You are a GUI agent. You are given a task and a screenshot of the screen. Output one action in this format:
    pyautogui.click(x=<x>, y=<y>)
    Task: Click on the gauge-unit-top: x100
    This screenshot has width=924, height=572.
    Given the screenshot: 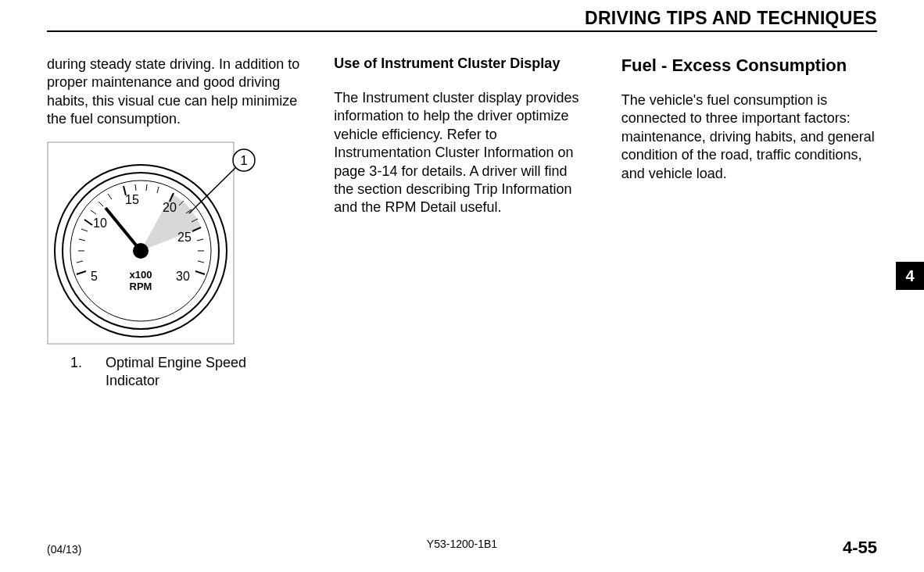 What is the action you would take?
    pyautogui.click(x=141, y=275)
    